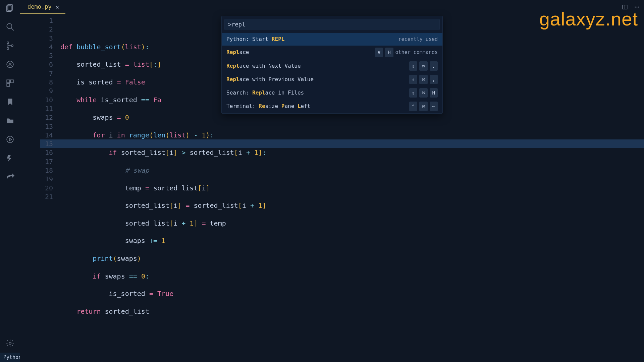 The width and height of the screenshot is (644, 362). I want to click on palette-row: Replace⌘Hother commands, so click(332, 52).